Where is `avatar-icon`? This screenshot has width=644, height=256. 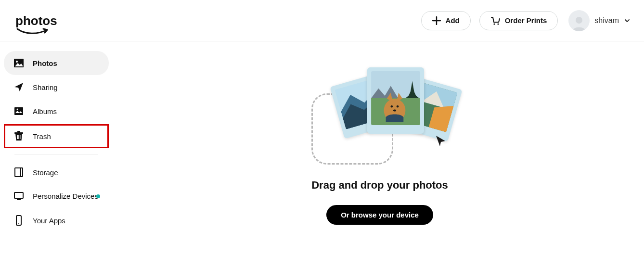 avatar-icon is located at coordinates (579, 23).